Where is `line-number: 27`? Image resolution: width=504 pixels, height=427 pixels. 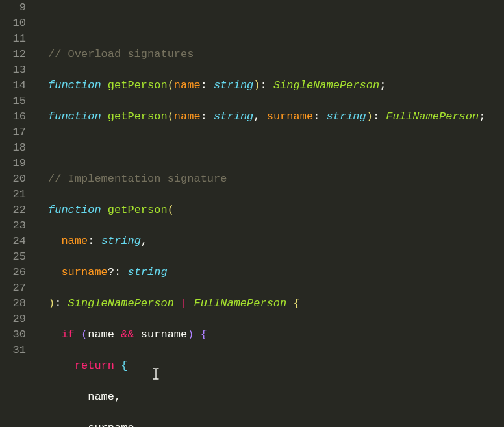 line-number: 27 is located at coordinates (13, 288).